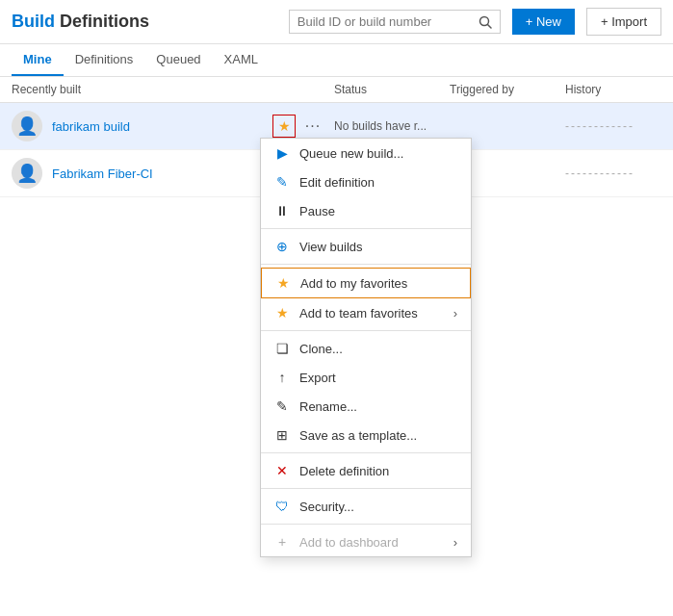 Image resolution: width=673 pixels, height=616 pixels. Describe the element at coordinates (33, 21) in the screenshot. I see `title-build: Build` at that location.